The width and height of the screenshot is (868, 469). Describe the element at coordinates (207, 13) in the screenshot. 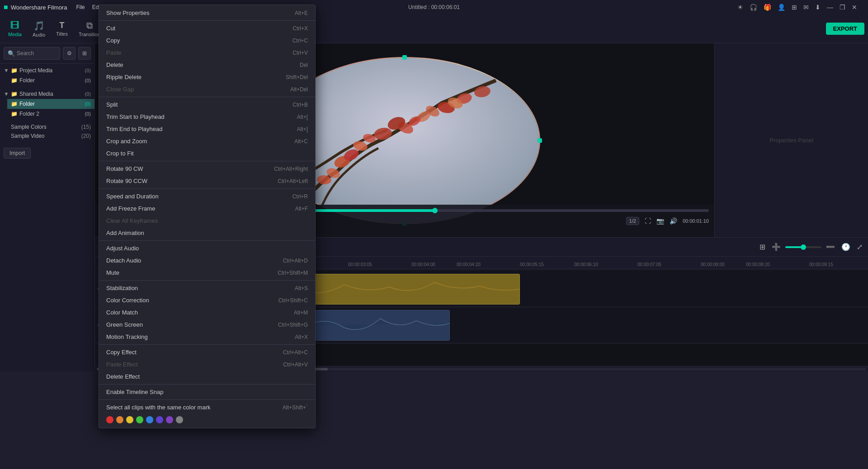

I see `ctx-show-properties: Show Properties Alt+E` at that location.